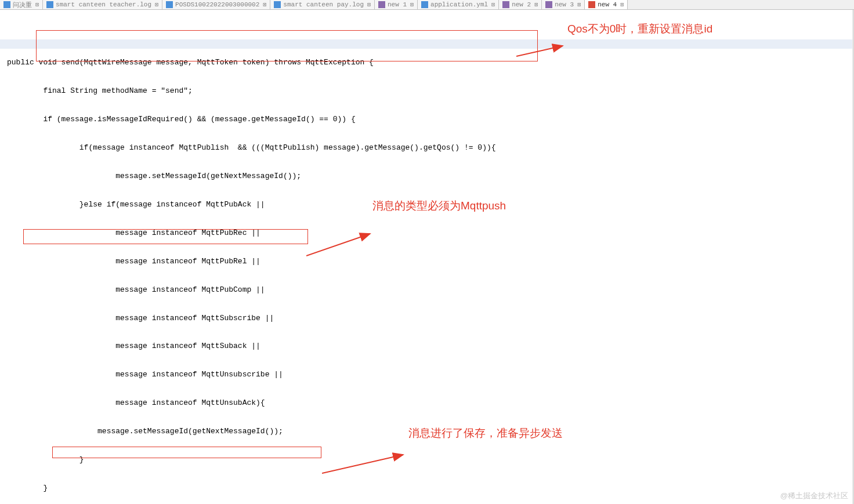 Image resolution: width=854 pixels, height=504 pixels. I want to click on tab-label: smart canteen pay.log, so click(324, 5).